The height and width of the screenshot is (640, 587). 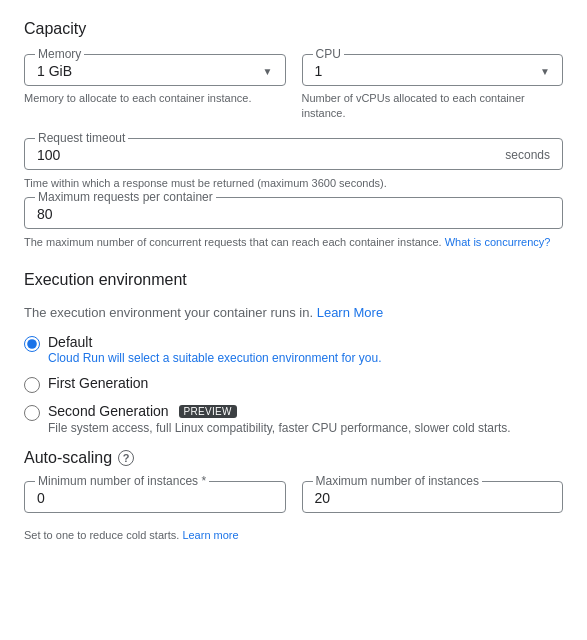 What do you see at coordinates (215, 358) in the screenshot?
I see `radio-default-sublabel: Cloud Run will select a suitable executi…` at bounding box center [215, 358].